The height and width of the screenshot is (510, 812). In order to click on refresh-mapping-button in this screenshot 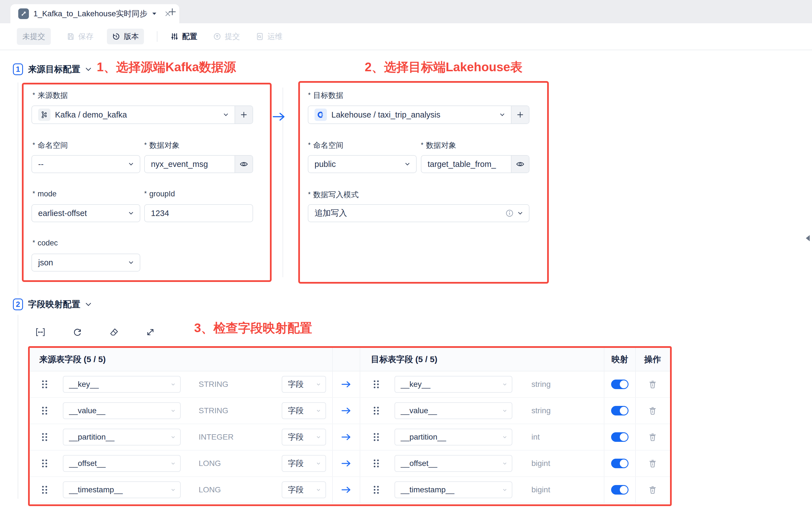, I will do `click(78, 332)`.